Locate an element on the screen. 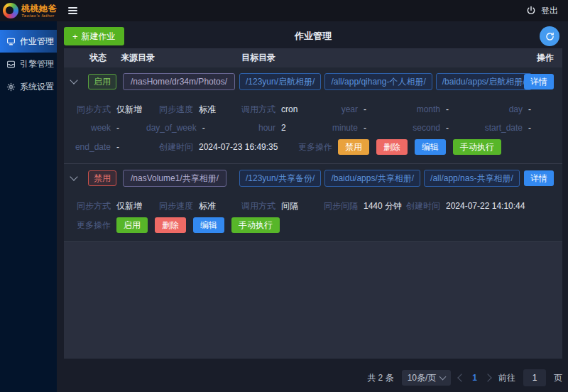 The width and height of the screenshot is (568, 392). status-badge: 启用 is located at coordinates (102, 82).